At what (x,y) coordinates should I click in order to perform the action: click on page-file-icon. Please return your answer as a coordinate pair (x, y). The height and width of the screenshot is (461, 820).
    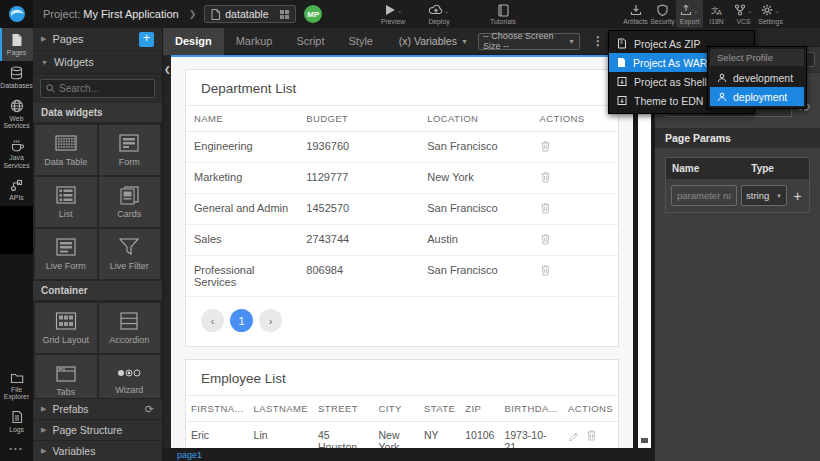
    Looking at the image, I should click on (216, 14).